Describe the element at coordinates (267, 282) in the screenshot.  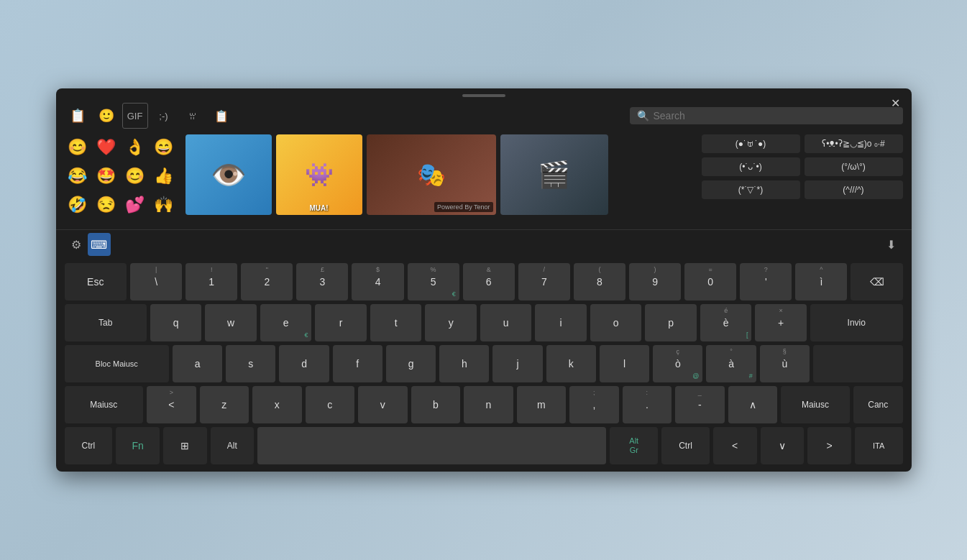
I see `key-2: "2` at that location.